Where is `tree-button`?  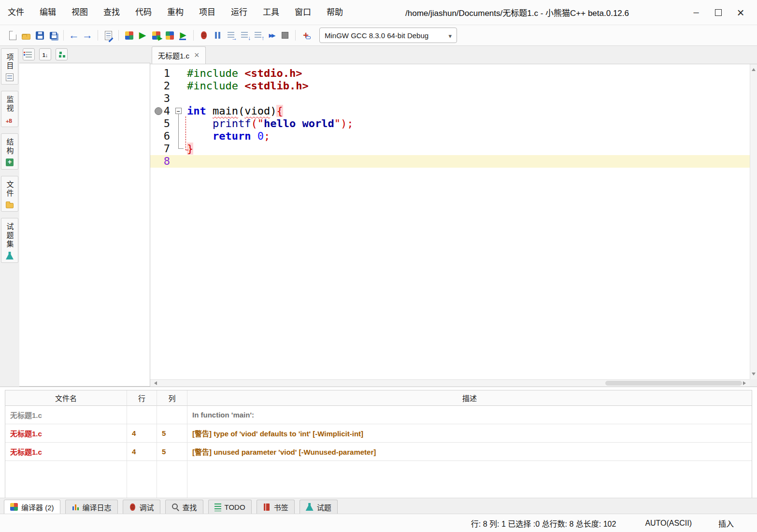
tree-button is located at coordinates (62, 54).